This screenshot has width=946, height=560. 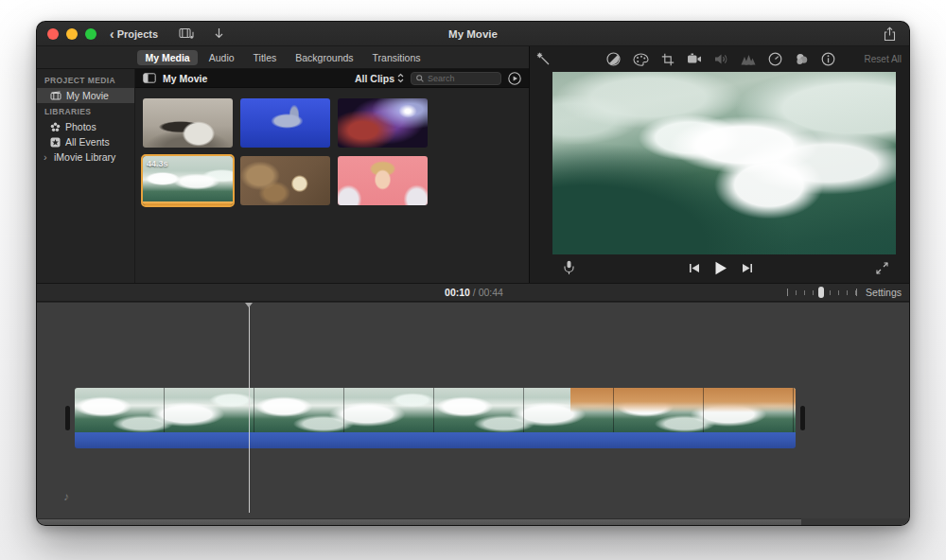 What do you see at coordinates (748, 60) in the screenshot?
I see `noise-reduction-icon` at bounding box center [748, 60].